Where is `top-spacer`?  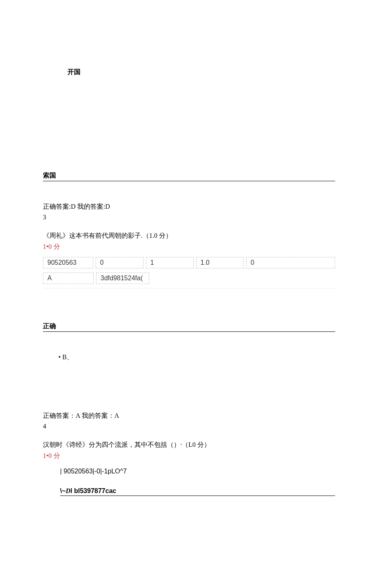
top-spacer is located at coordinates (189, 33).